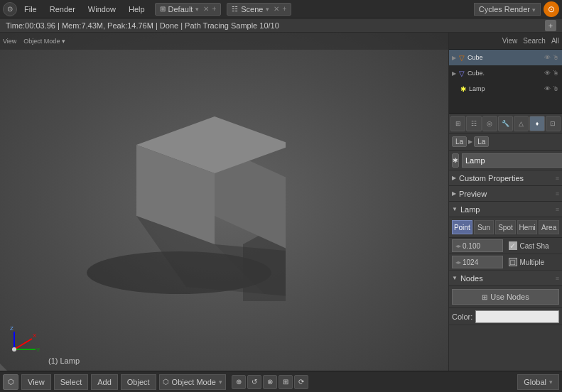 This screenshot has width=562, height=392. I want to click on bottom-toolbar: ⬡ View Select Add Object ⬡ Object Mode ▾…, so click(281, 381).